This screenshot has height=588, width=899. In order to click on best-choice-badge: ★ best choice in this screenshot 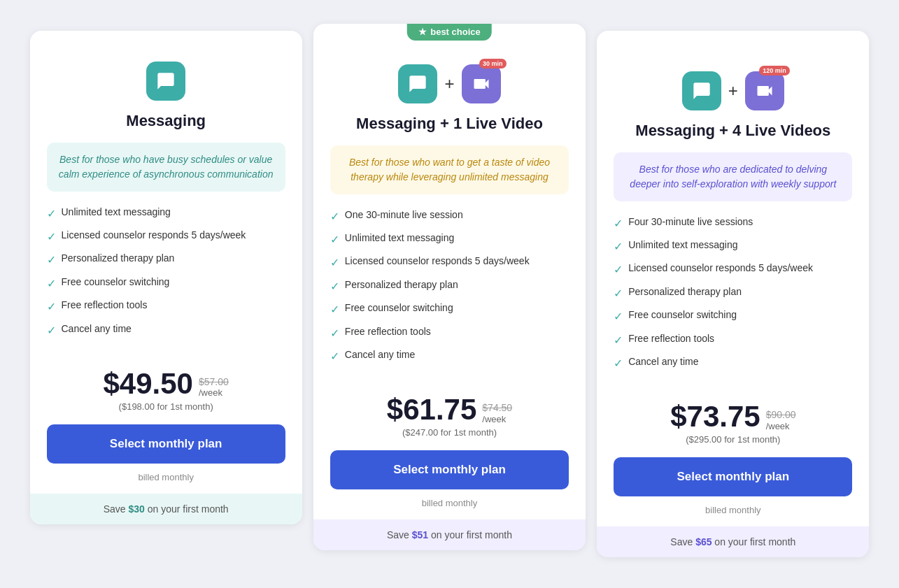, I will do `click(449, 32)`.